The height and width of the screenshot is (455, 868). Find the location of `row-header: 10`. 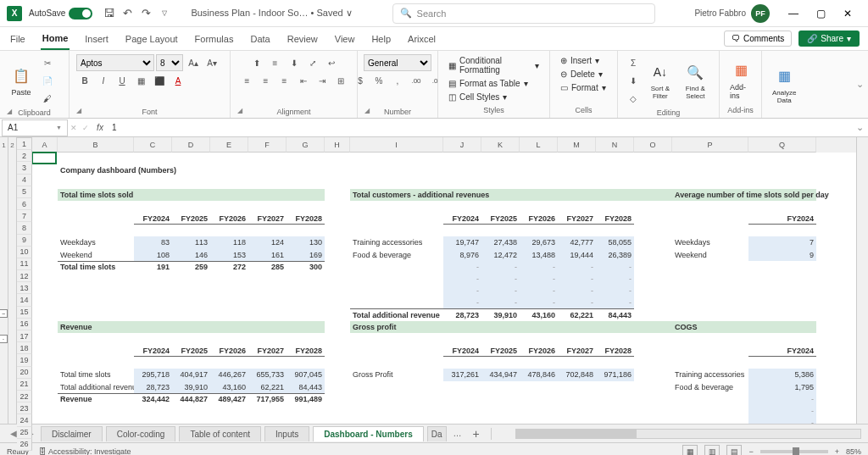

row-header: 10 is located at coordinates (25, 252).